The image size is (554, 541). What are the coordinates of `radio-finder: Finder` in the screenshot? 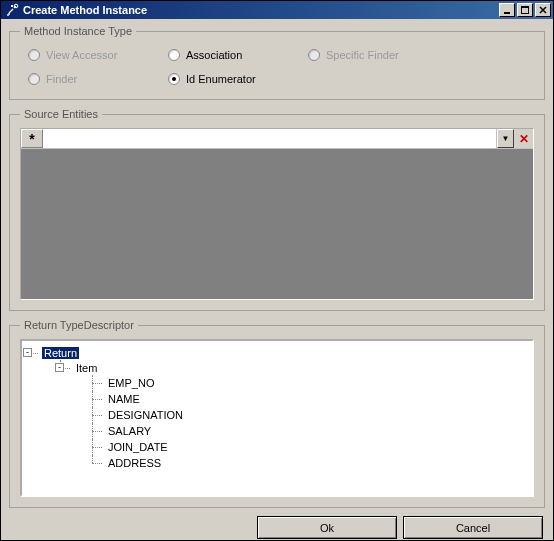 It's located at (98, 79).